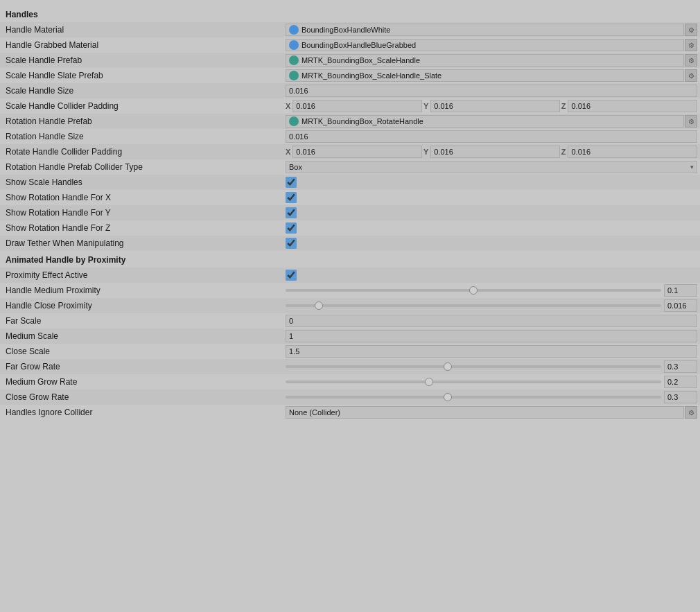 This screenshot has height=612, width=700. What do you see at coordinates (691, 412) in the screenshot?
I see `settings-btn-handles-ignore-collider: ⚙` at bounding box center [691, 412].